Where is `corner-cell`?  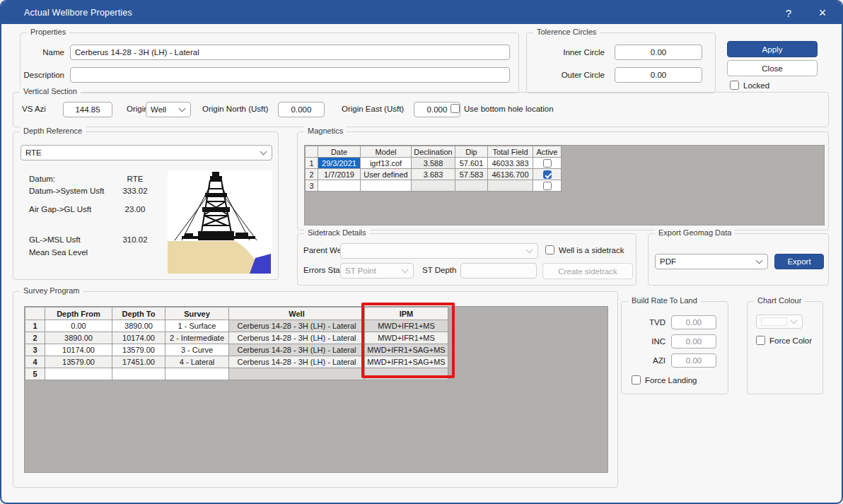 corner-cell is located at coordinates (312, 152).